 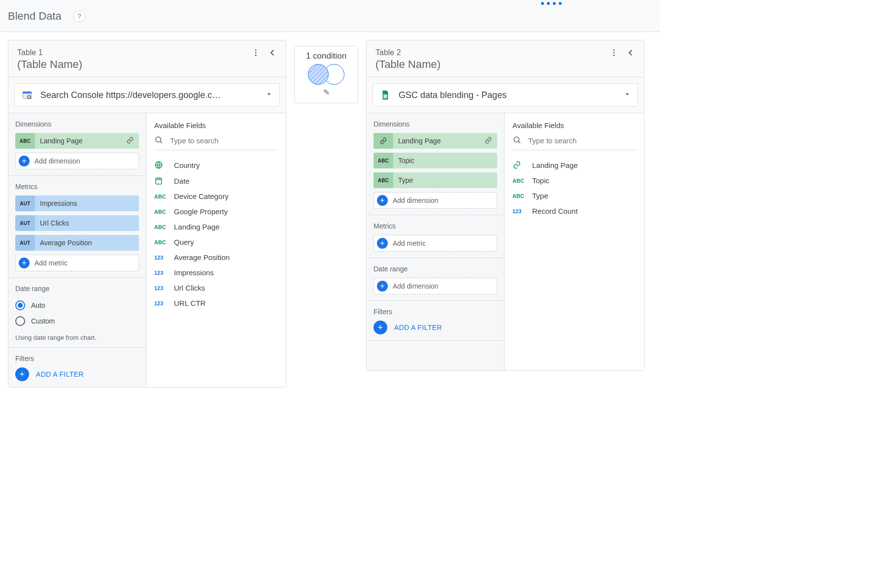 What do you see at coordinates (79, 16) in the screenshot?
I see `help-button: ?` at bounding box center [79, 16].